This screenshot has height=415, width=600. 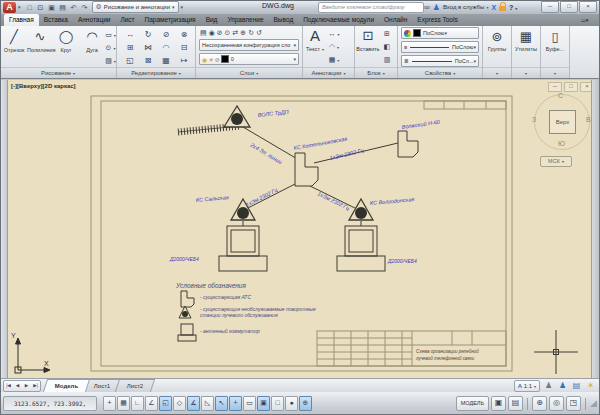 I want to click on panel-title-clipboard, so click(x=555, y=72).